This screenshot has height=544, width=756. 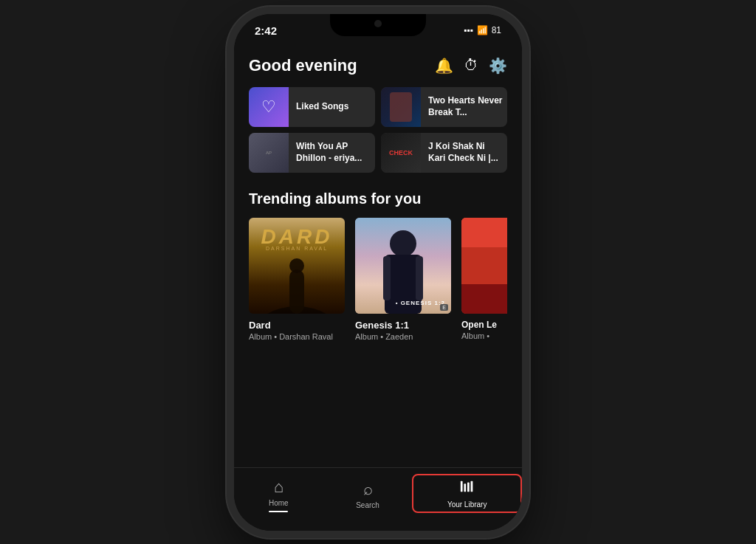 I want to click on dard-subtitle: DARSHAN RAVAL, so click(x=297, y=248).